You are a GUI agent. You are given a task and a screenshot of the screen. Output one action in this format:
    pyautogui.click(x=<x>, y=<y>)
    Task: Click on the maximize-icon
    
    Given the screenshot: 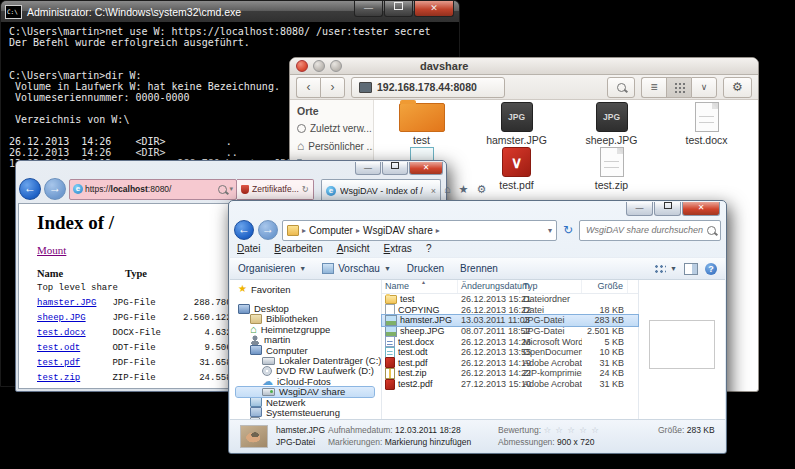 What is the action you would take?
    pyautogui.click(x=336, y=66)
    